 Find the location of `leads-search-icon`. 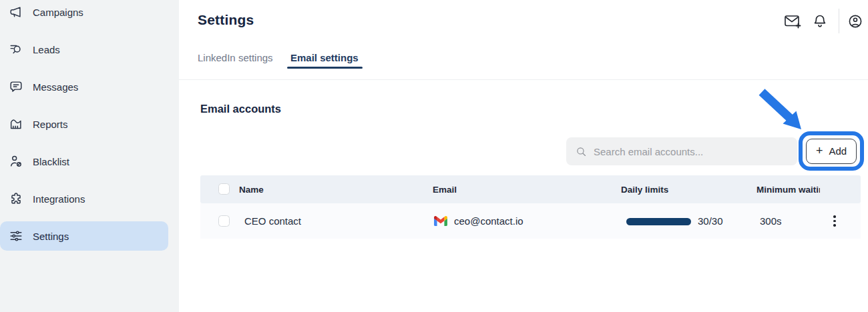

leads-search-icon is located at coordinates (16, 49).